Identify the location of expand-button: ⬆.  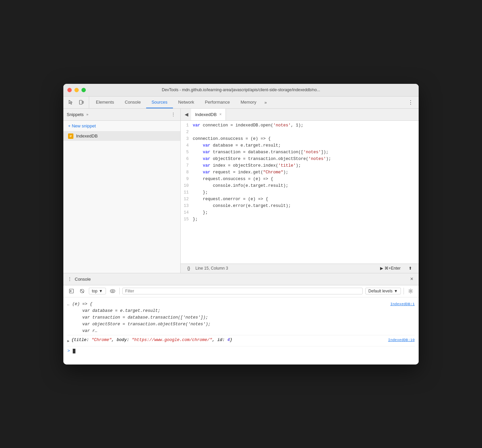
(410, 268).